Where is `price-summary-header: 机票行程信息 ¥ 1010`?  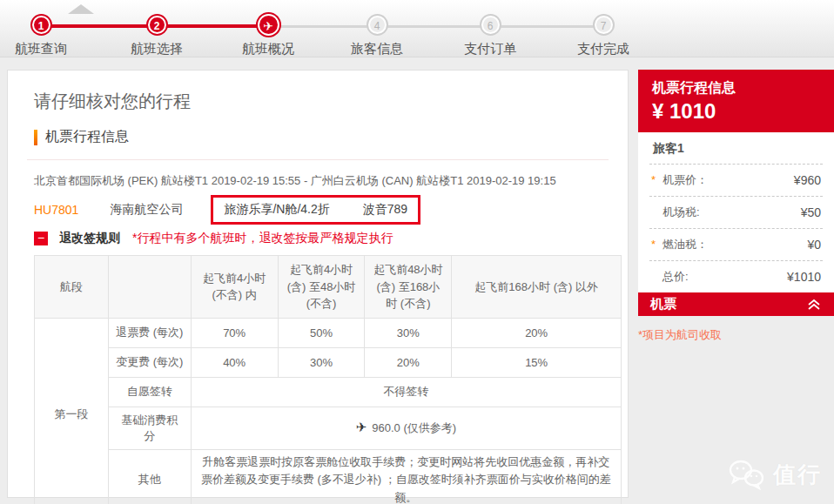
price-summary-header: 机票行程信息 ¥ 1010 is located at coordinates (736, 101).